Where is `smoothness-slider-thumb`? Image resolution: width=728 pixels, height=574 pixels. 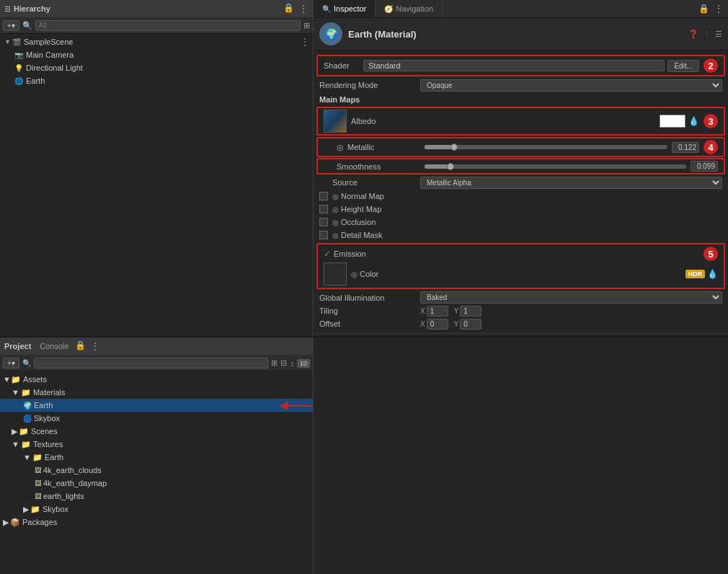
smoothness-slider-thumb is located at coordinates (450, 167).